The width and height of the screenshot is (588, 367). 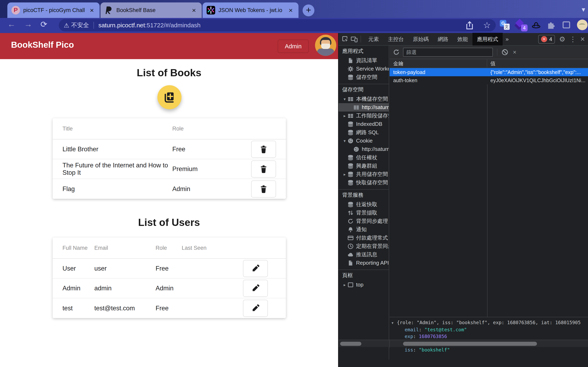 I want to click on url-path: :51722/#/admindash, so click(x=173, y=25).